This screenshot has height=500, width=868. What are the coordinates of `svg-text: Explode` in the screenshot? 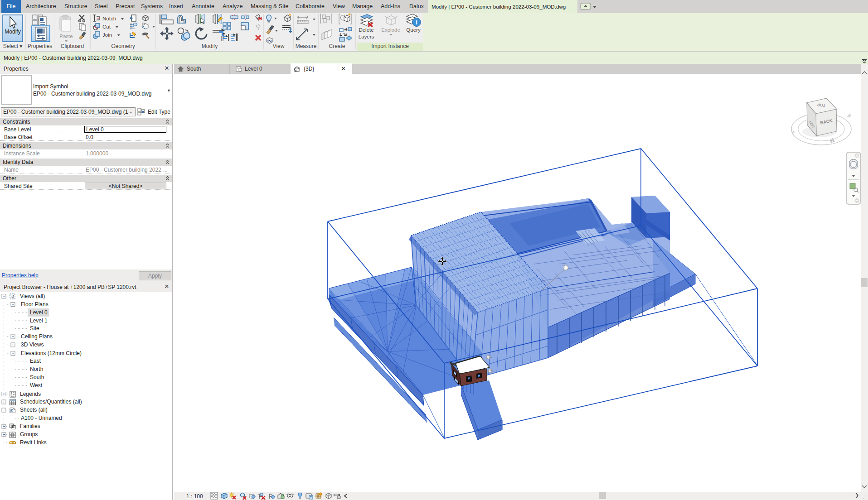 It's located at (391, 30).